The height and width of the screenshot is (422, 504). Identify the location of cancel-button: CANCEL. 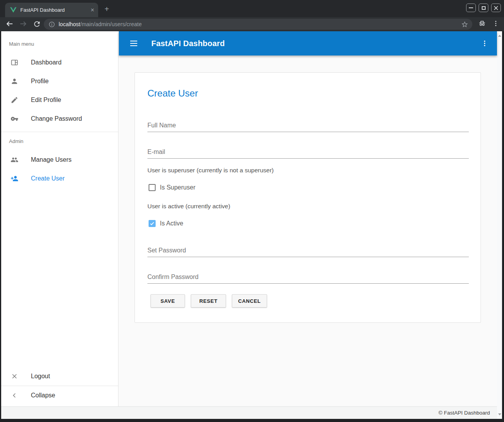
(249, 301).